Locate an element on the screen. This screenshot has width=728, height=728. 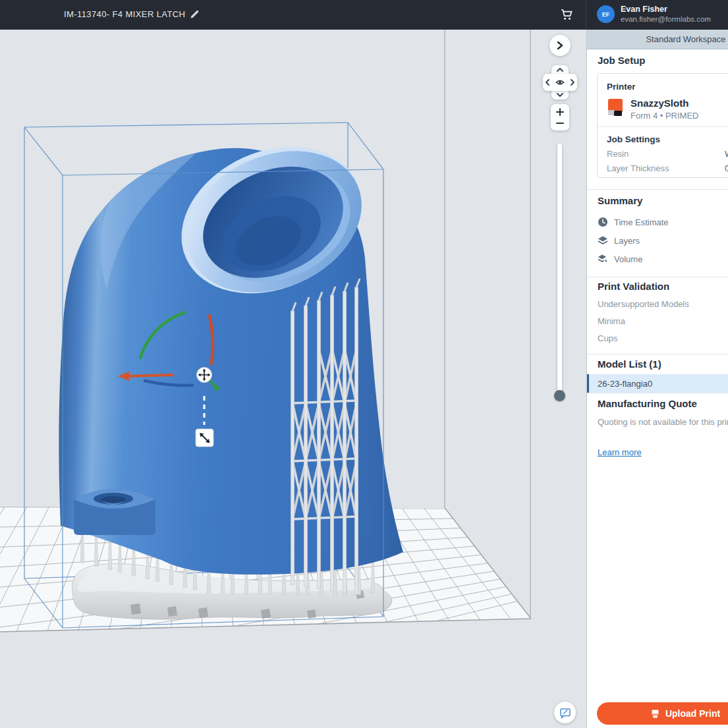
model-foot is located at coordinates (115, 512).